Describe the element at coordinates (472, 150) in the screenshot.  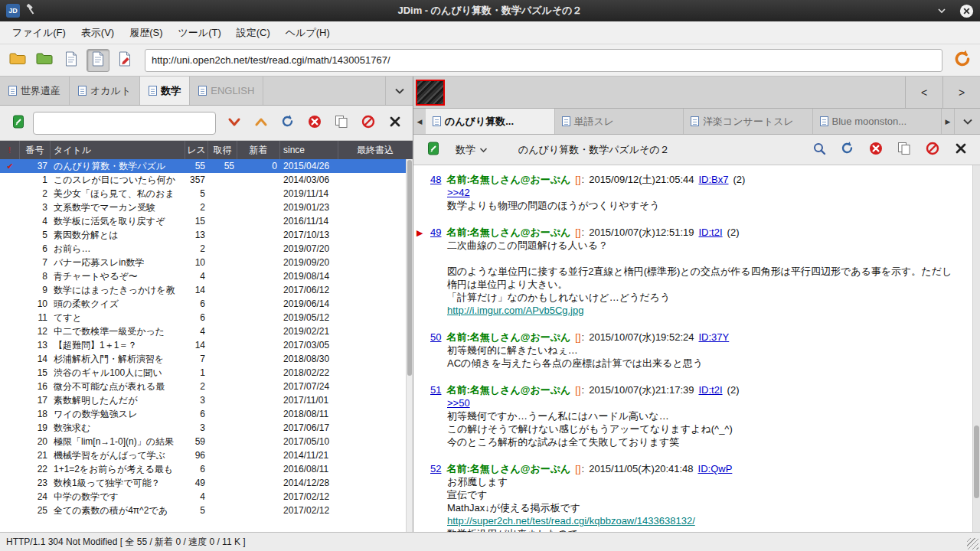
I see `board-select: 数学` at that location.